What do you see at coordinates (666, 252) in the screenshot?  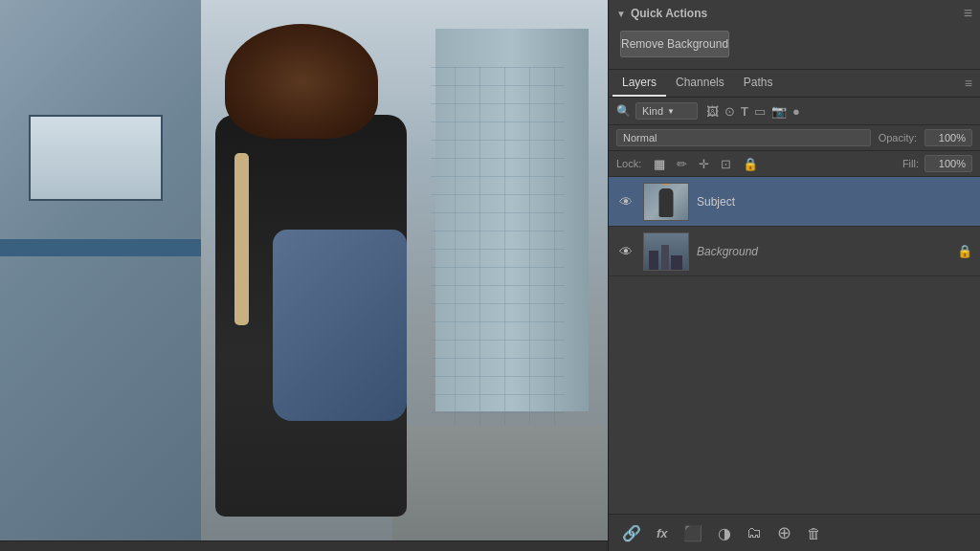 I see `mini-city` at bounding box center [666, 252].